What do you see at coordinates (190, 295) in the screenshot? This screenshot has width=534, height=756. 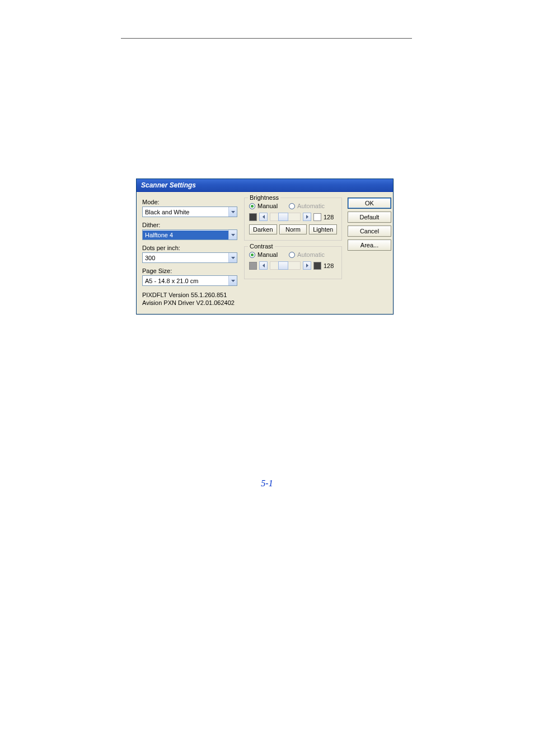 I see `version-line-1: PIXDFLT Version 55.1.260.851` at bounding box center [190, 295].